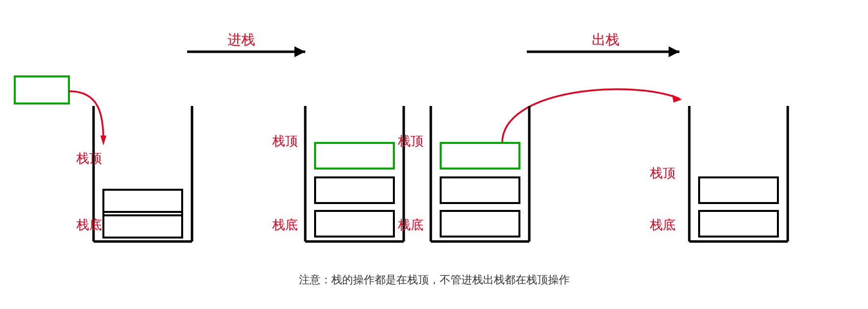 Image resolution: width=868 pixels, height=309 pixels. What do you see at coordinates (241, 39) in the screenshot?
I see `svg-text: 进栈` at bounding box center [241, 39].